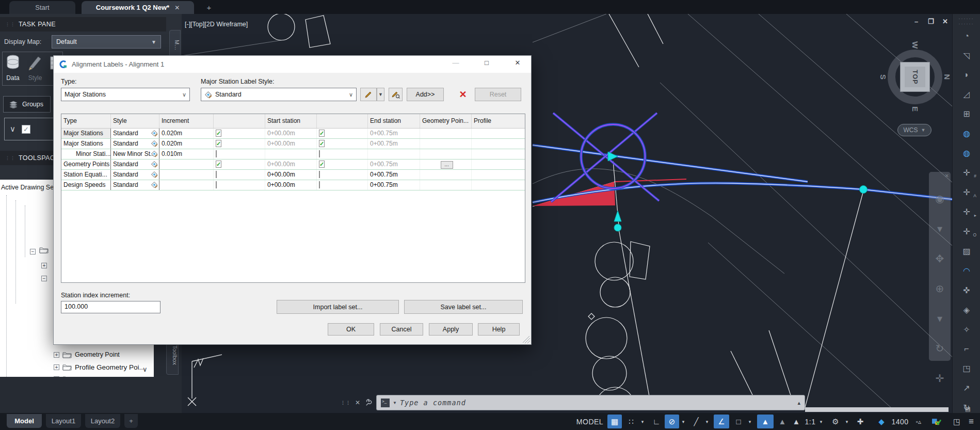 Image resolution: width=980 pixels, height=430 pixels. I want to click on steering-wheel-icon: ◉, so click(940, 199).